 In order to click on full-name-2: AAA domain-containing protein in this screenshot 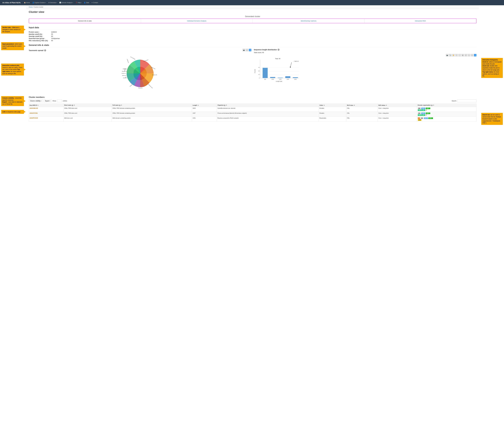, I will do `click(152, 119)`.